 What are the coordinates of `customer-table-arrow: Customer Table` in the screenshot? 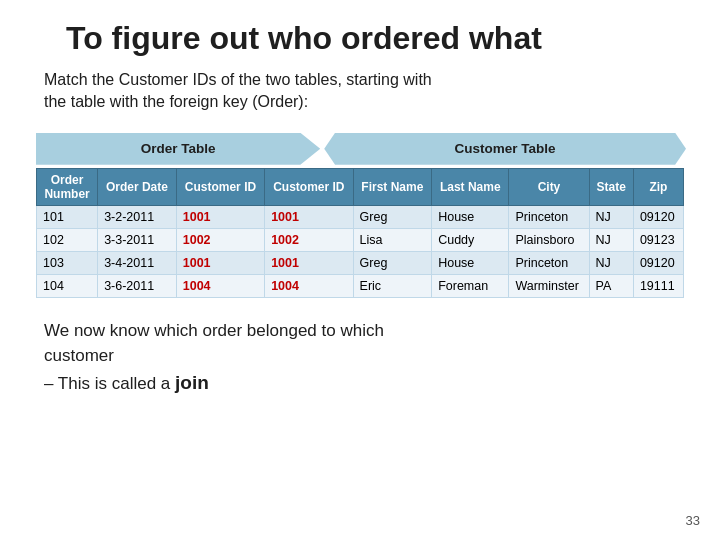 It's located at (505, 149).